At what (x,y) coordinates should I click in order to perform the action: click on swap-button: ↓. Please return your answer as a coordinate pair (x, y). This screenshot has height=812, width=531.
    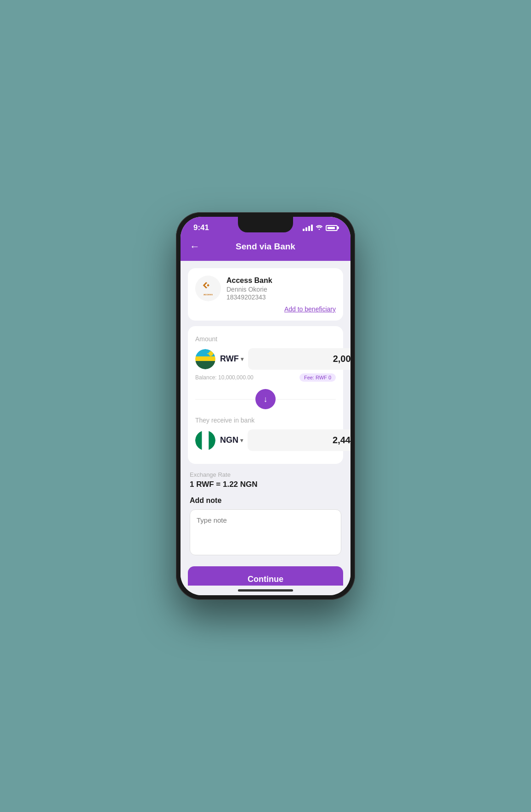
    Looking at the image, I should click on (266, 399).